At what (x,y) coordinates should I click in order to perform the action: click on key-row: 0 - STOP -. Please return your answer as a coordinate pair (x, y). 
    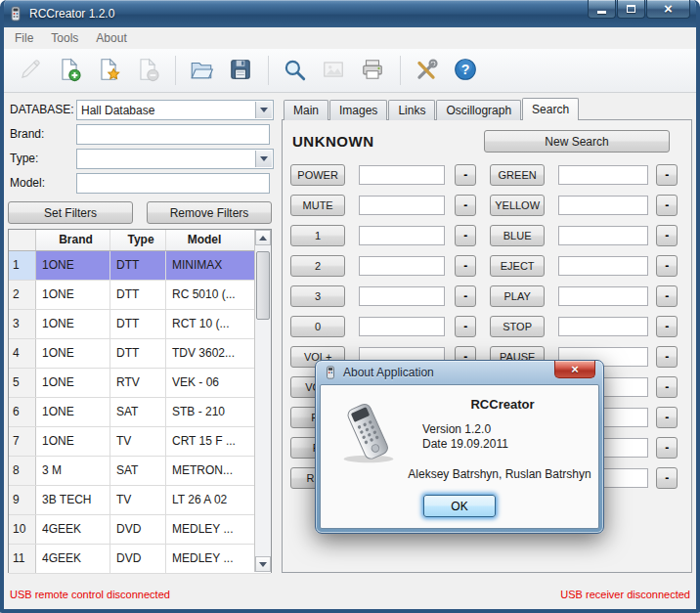
    Looking at the image, I should click on (484, 327).